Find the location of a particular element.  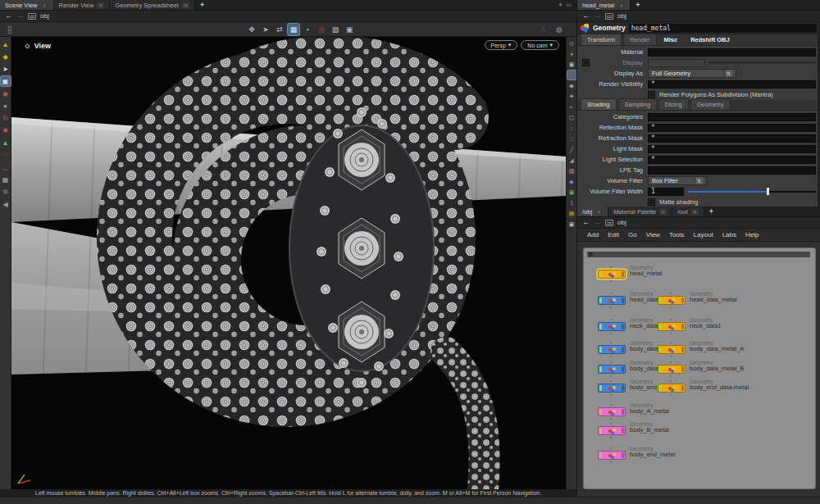

lighting-icon: ☀ is located at coordinates (572, 97).